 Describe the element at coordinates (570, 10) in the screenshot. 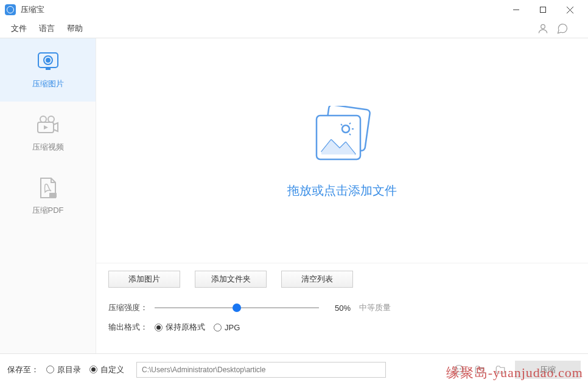

I see `close-icon` at that location.